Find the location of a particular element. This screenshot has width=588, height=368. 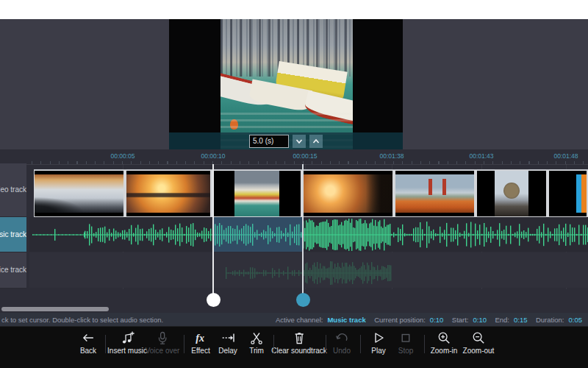

music-track-row is located at coordinates (309, 234).